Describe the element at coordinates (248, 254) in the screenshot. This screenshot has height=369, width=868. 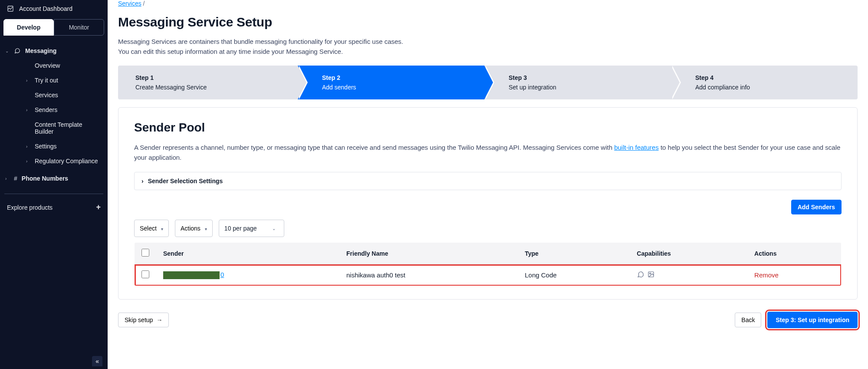
I see `col-sender: Sender` at that location.